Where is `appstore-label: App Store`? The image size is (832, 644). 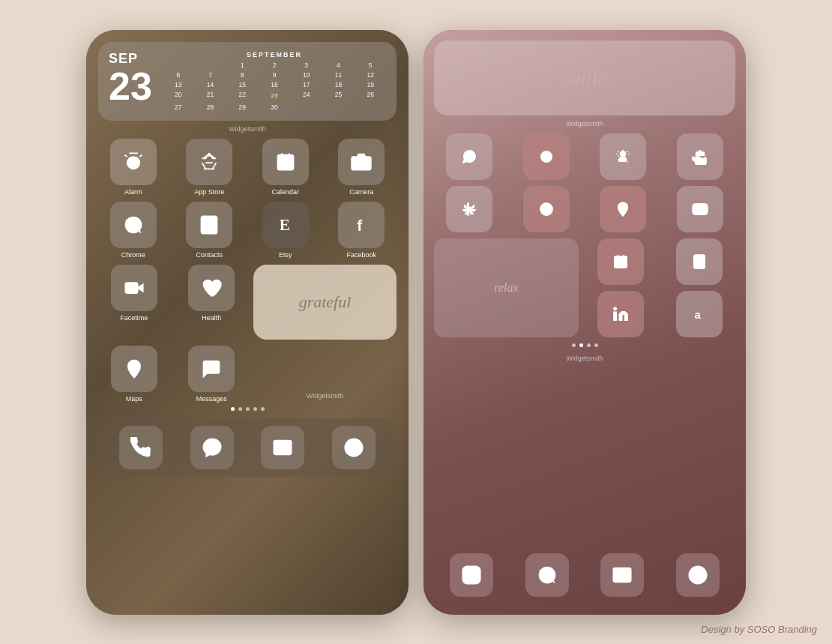 appstore-label: App Store is located at coordinates (209, 192).